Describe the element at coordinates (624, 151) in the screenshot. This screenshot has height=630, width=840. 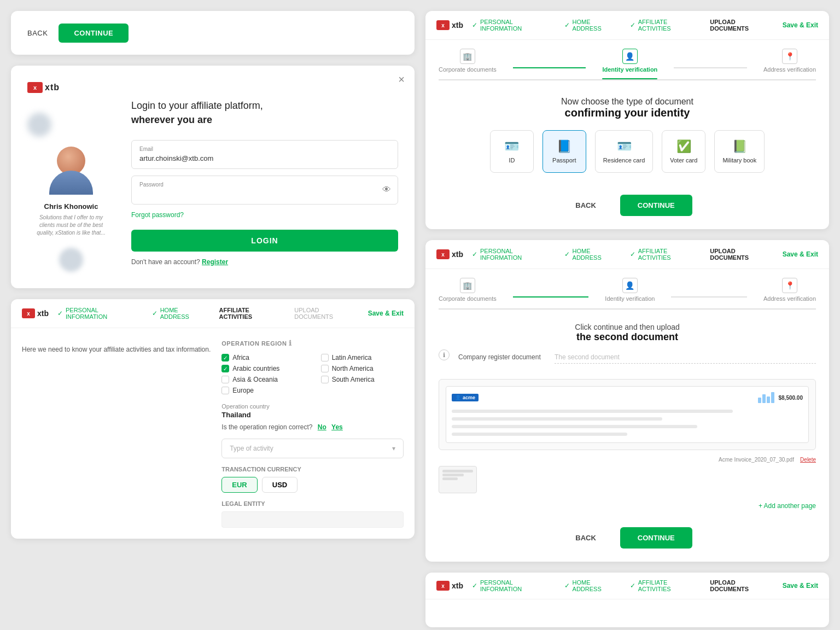
I see `doc-type-residence: 🪪 Residence card` at that location.